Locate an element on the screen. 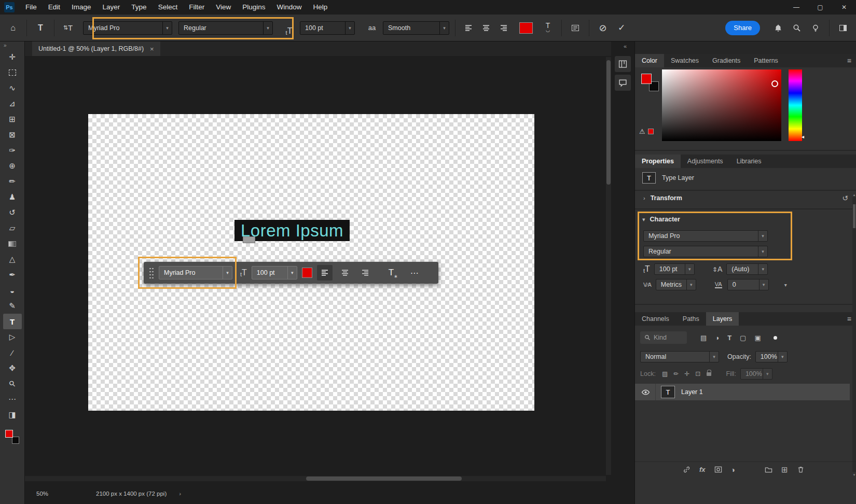 The width and height of the screenshot is (856, 504). pen-tool: ✎ is located at coordinates (12, 306).